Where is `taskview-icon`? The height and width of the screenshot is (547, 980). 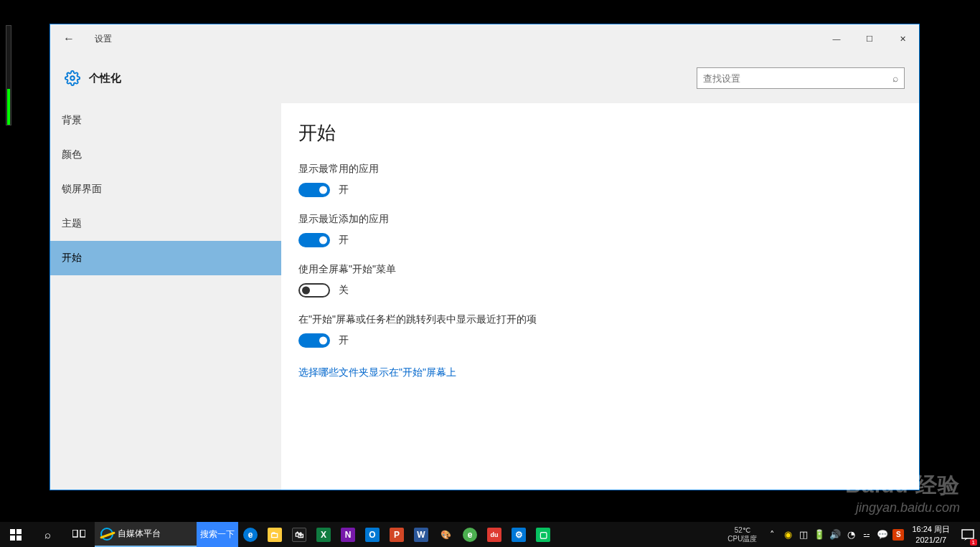 taskview-icon is located at coordinates (79, 535).